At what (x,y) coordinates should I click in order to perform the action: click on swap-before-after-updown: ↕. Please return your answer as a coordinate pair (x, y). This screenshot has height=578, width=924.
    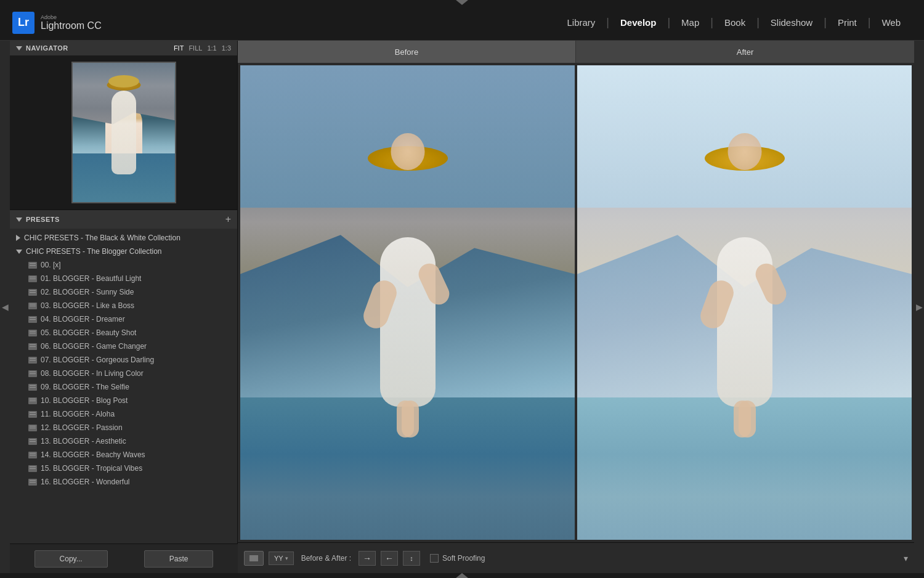
    Looking at the image, I should click on (411, 558).